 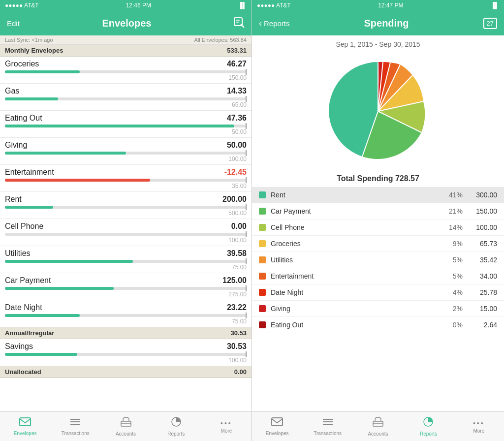 I want to click on legend-row-rent: Rent 41% 300.00, so click(x=378, y=195).